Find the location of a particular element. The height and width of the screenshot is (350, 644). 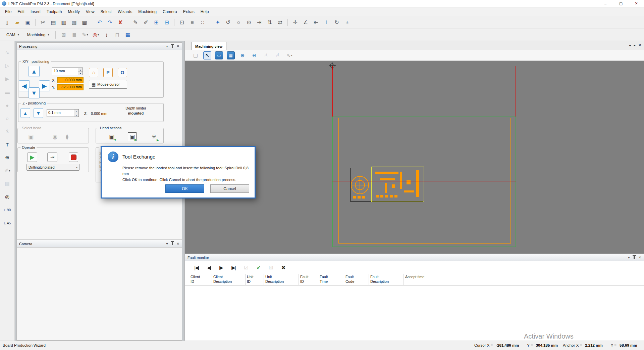

stop-process-button is located at coordinates (73, 157).